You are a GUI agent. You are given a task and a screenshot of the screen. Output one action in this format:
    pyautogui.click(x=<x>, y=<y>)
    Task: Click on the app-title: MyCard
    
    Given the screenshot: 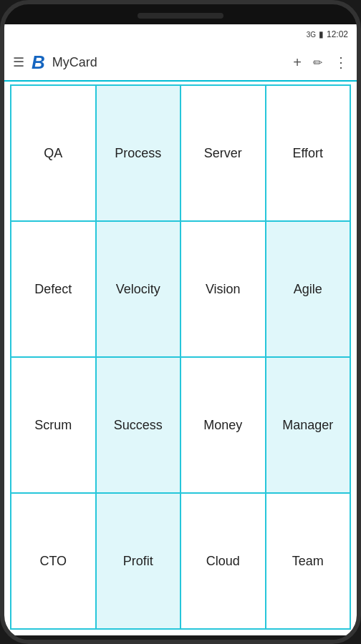 What is the action you would take?
    pyautogui.click(x=169, y=63)
    